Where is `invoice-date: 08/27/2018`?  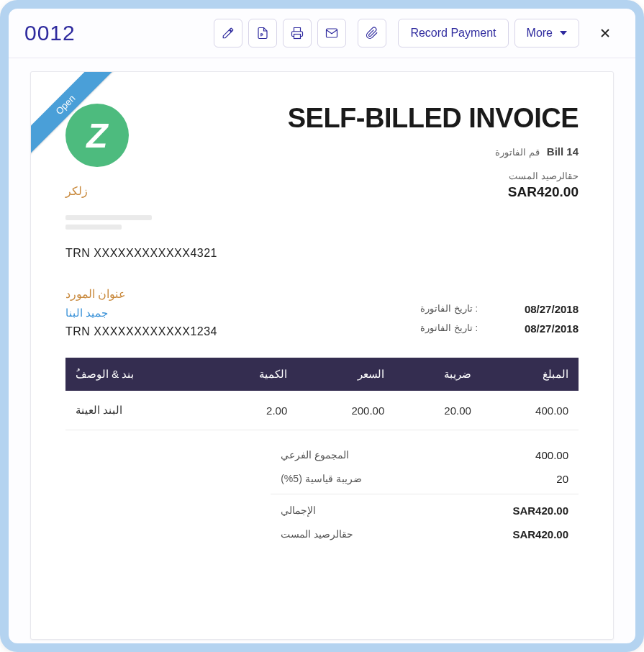 invoice-date: 08/27/2018 is located at coordinates (543, 309).